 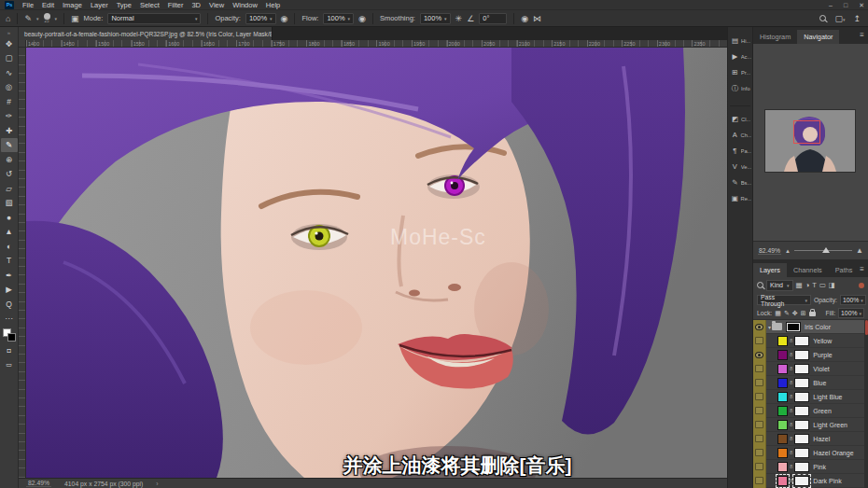 What do you see at coordinates (740, 151) in the screenshot?
I see `dock-panel-button: ¶Pa...` at bounding box center [740, 151].